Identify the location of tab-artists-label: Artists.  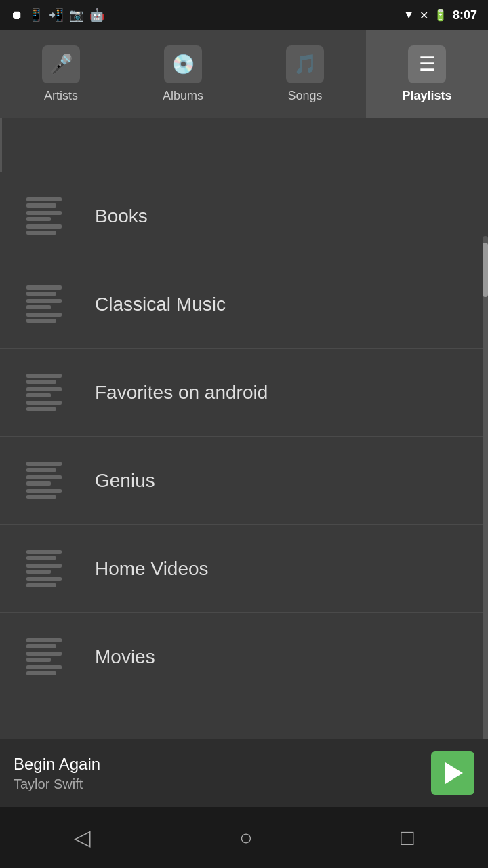
(61, 96).